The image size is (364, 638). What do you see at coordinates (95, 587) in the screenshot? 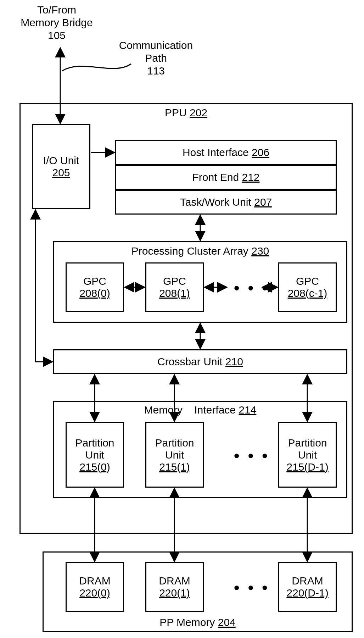
I see `dram-0-box: DRAM 220(0)` at bounding box center [95, 587].